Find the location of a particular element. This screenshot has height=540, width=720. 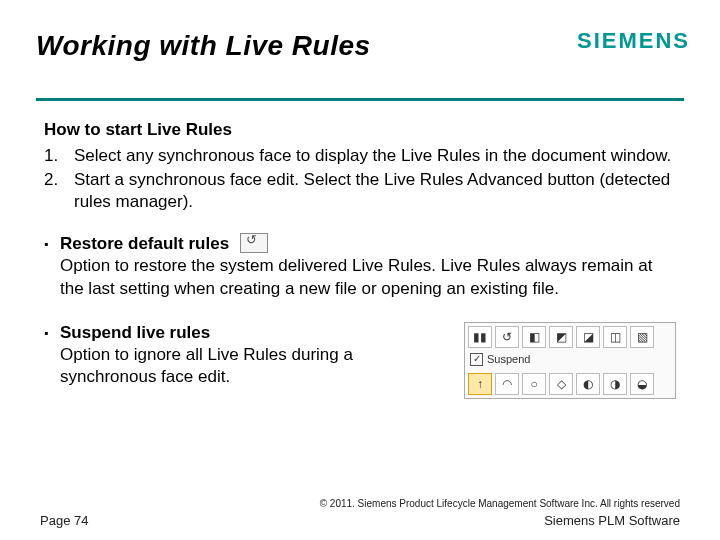

product-name: Siemens PLM Software is located at coordinates (612, 520).